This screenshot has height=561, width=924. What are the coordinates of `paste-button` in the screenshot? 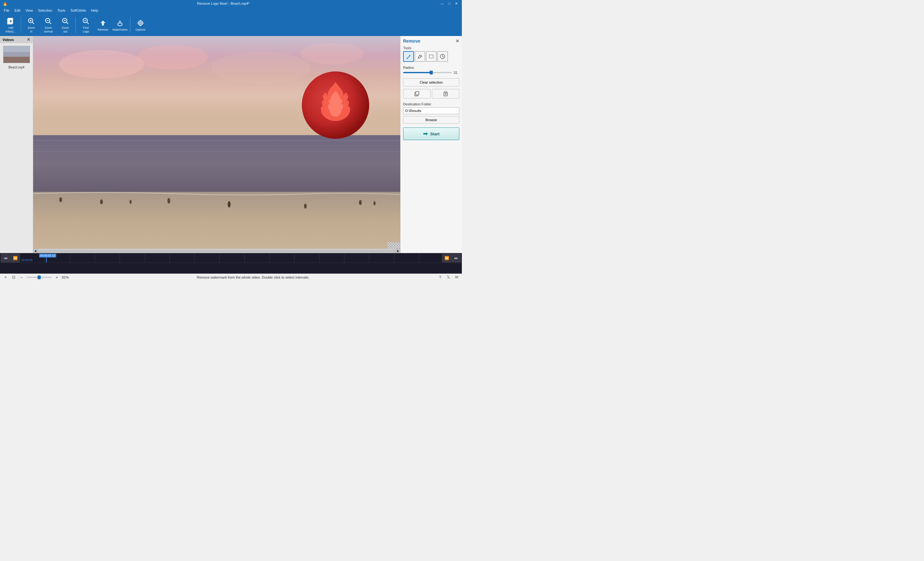 It's located at (446, 94).